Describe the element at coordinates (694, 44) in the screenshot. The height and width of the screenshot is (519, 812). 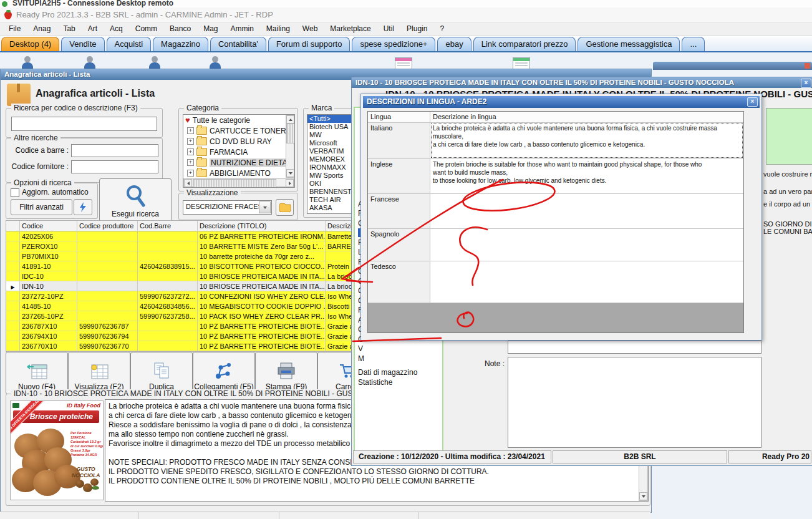
I see `tab-more: ...` at that location.